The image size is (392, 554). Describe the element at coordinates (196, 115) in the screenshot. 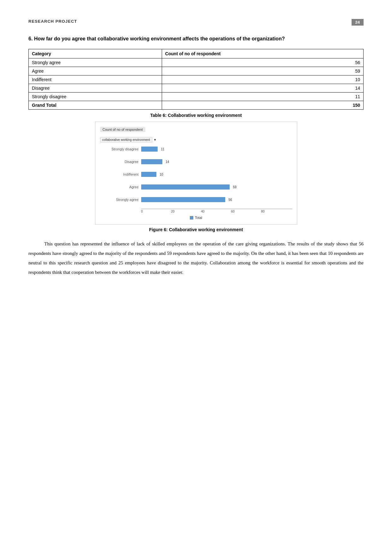

I see `table-caption: Table 6: Collaborative working environme…` at that location.